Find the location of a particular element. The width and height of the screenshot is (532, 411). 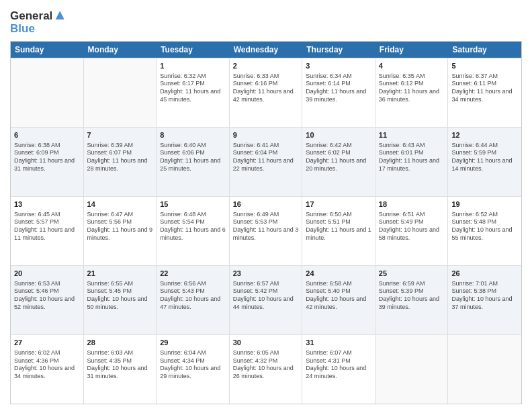

day-cell-23: 23Sunrise: 6:57 AM Sunset: 5:42 PM Dayli… is located at coordinates (266, 300).